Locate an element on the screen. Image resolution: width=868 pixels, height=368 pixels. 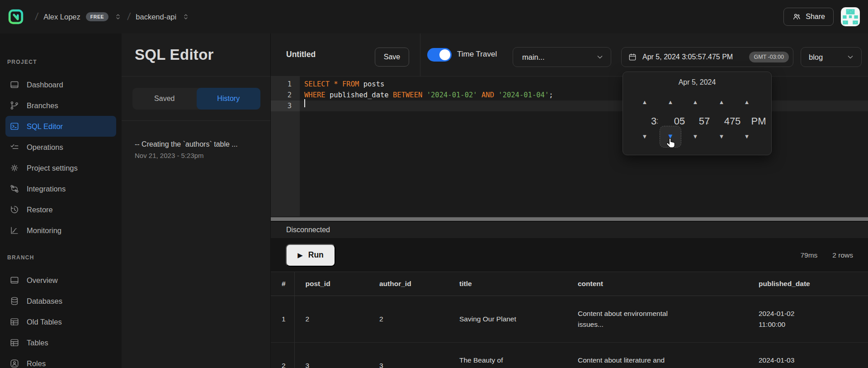
text-cursor is located at coordinates (305, 103).